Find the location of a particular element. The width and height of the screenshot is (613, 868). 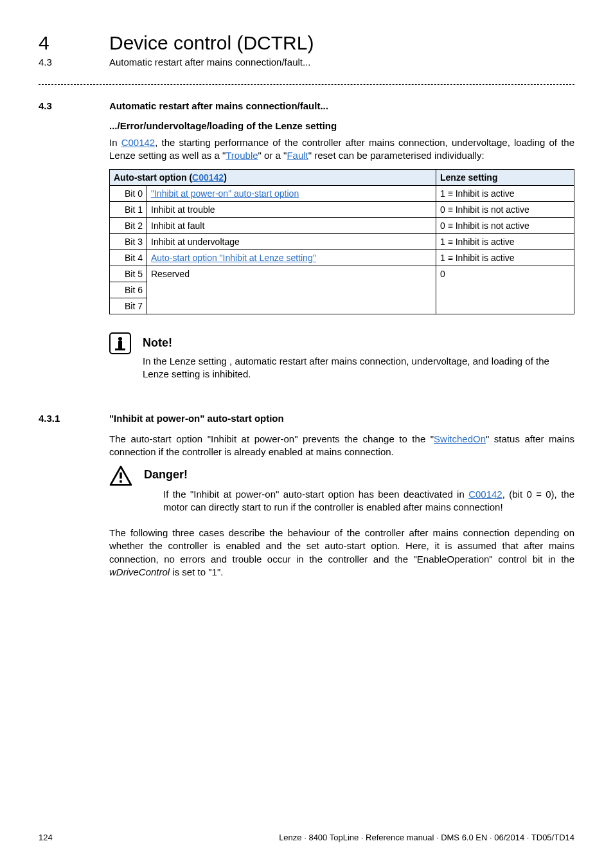

info-icon is located at coordinates (120, 343).